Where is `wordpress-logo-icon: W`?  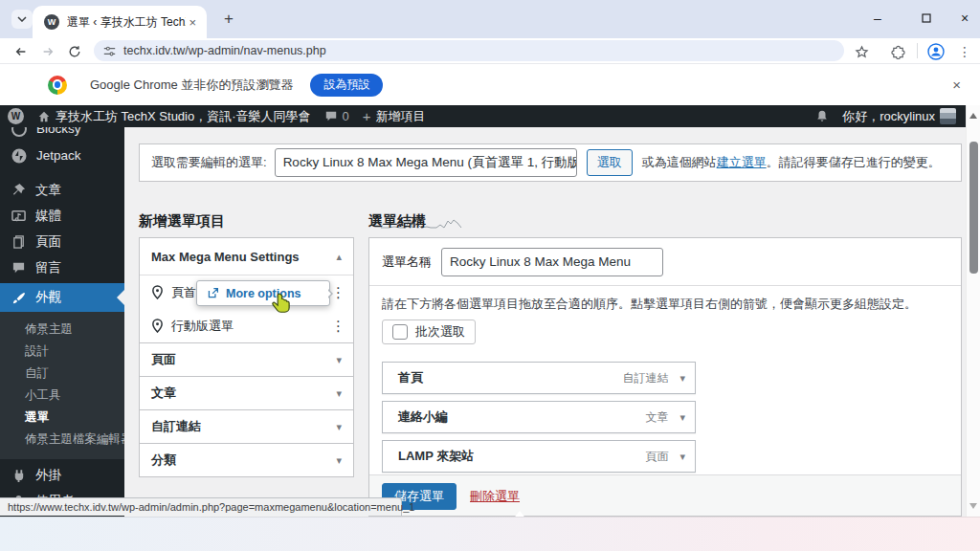 wordpress-logo-icon: W is located at coordinates (15, 117).